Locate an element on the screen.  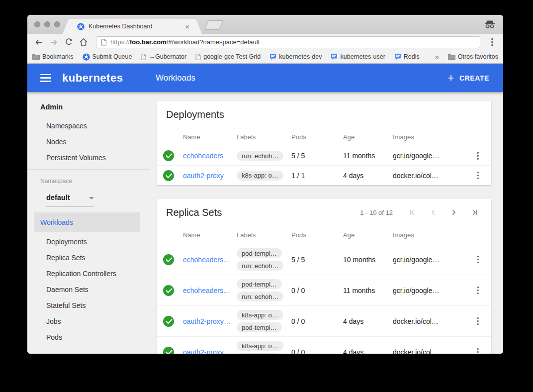
column-header-pods: Pods is located at coordinates (314, 235).